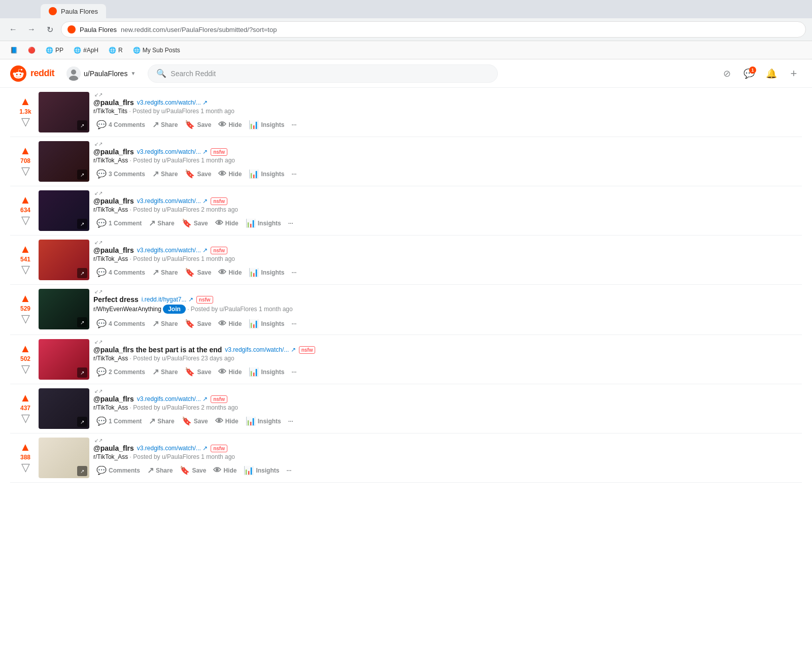 The width and height of the screenshot is (812, 669). I want to click on bookmark-item-reddit: 🔴, so click(31, 50).